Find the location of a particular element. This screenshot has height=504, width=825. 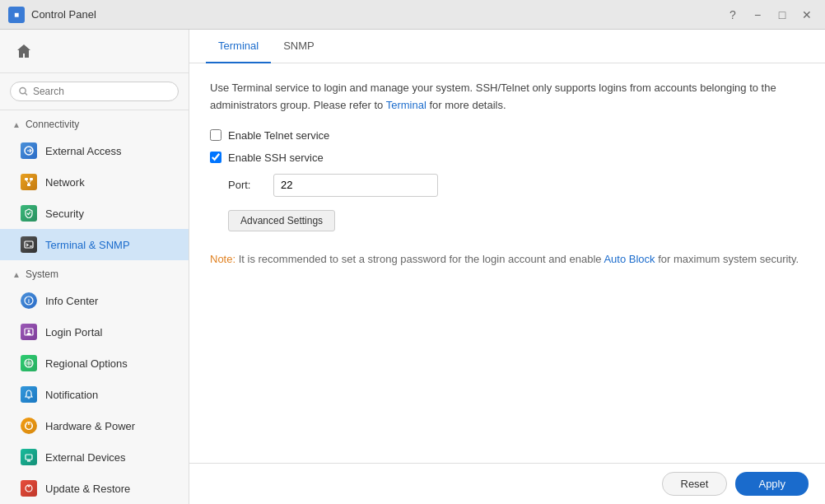

regional-options-label: Regional Options is located at coordinates (86, 364).